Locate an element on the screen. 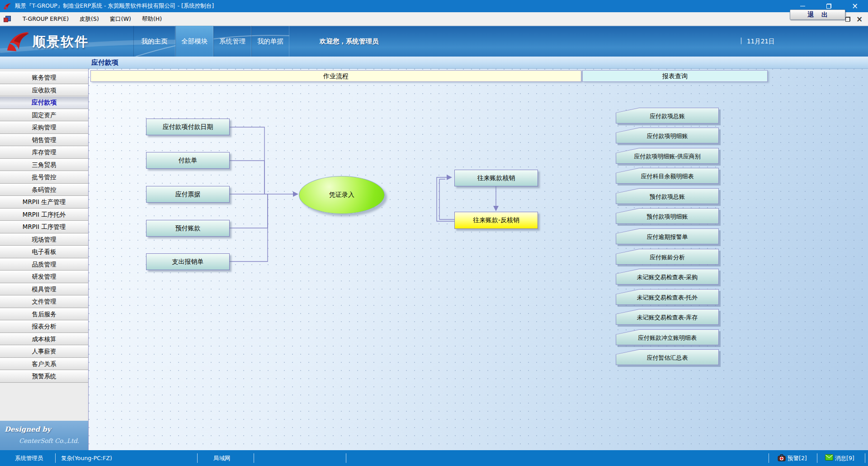 This screenshot has width=868, height=466. sidebar-item-alert-system: 预警系统 is located at coordinates (44, 376).